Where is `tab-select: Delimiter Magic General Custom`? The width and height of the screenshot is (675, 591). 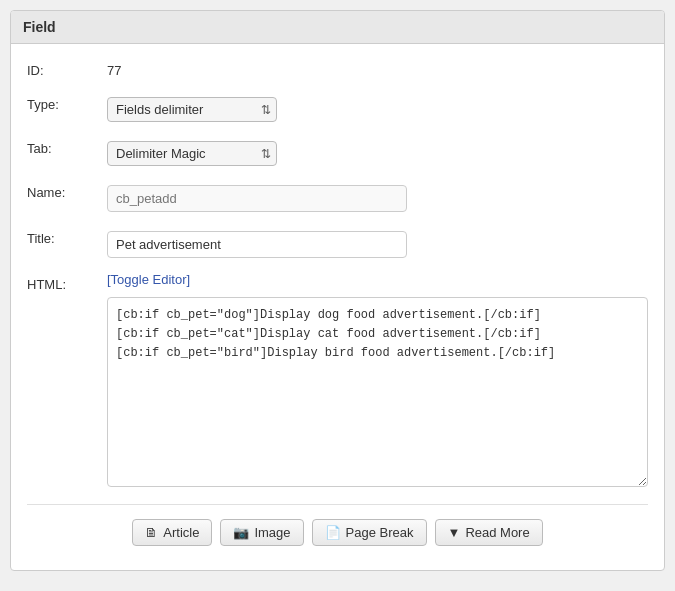
tab-select: Delimiter Magic General Custom is located at coordinates (192, 154).